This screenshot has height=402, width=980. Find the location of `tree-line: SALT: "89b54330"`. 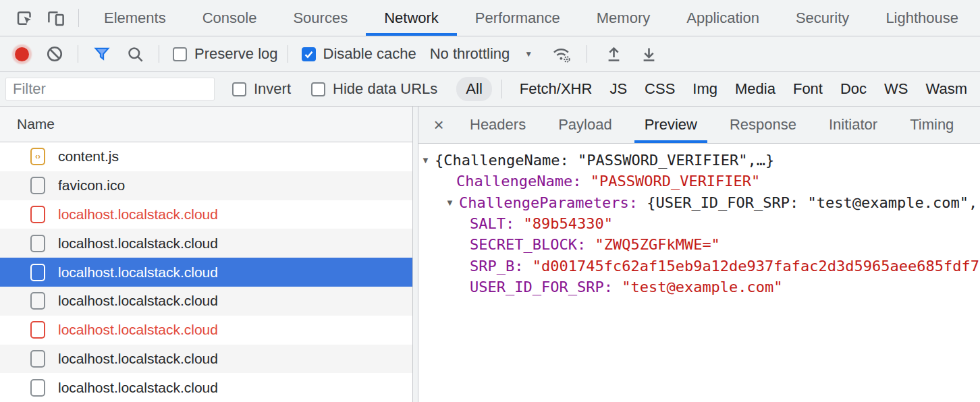

tree-line: SALT: "89b54330" is located at coordinates (699, 224).